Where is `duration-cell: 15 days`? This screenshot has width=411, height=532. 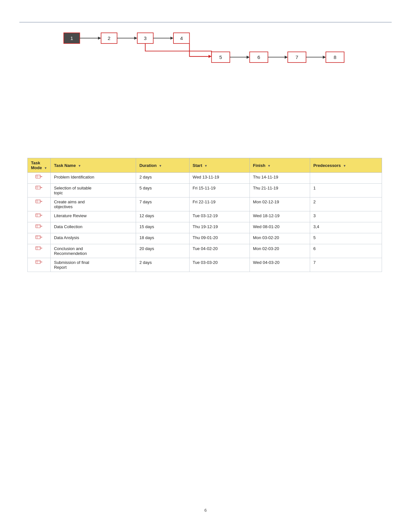 duration-cell: 15 days is located at coordinates (162, 228).